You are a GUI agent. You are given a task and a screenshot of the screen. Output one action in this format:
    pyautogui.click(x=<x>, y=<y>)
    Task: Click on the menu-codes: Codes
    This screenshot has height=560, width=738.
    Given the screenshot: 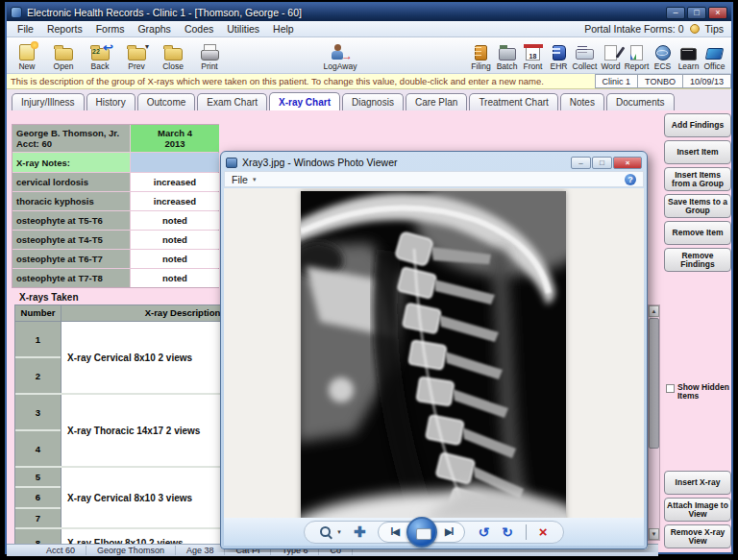 What is the action you would take?
    pyautogui.click(x=199, y=29)
    